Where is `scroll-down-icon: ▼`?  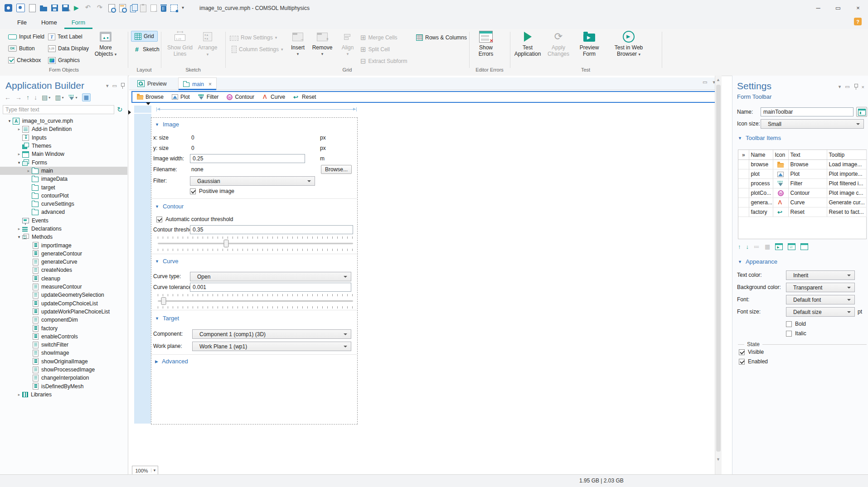 scroll-down-icon: ▼ is located at coordinates (718, 459).